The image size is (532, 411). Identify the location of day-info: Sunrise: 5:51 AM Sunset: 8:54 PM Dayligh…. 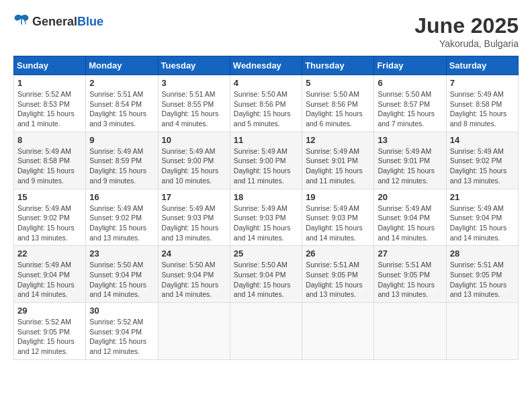
(122, 109).